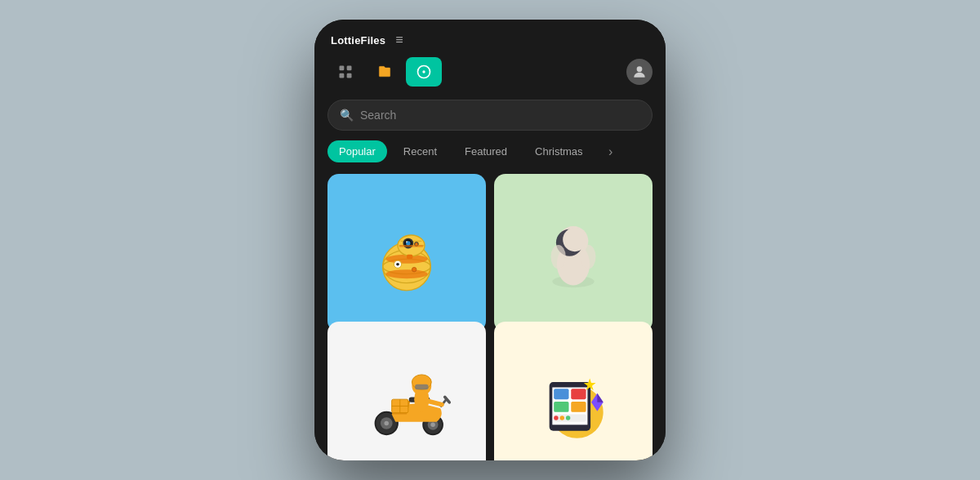 Image resolution: width=980 pixels, height=480 pixels. Describe the element at coordinates (490, 117) in the screenshot. I see `search-container: 🔍 Search` at that location.